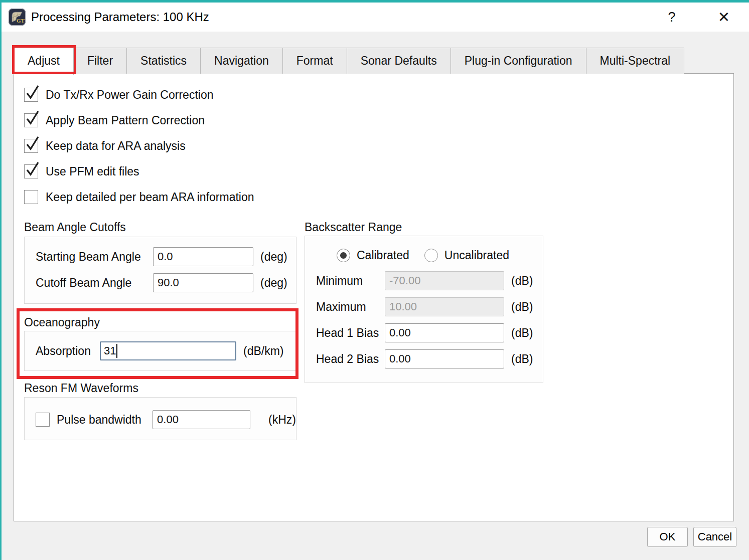 The width and height of the screenshot is (749, 560). What do you see at coordinates (399, 61) in the screenshot?
I see `tab-sonar-defaults-label: Sonar Defaults` at bounding box center [399, 61].